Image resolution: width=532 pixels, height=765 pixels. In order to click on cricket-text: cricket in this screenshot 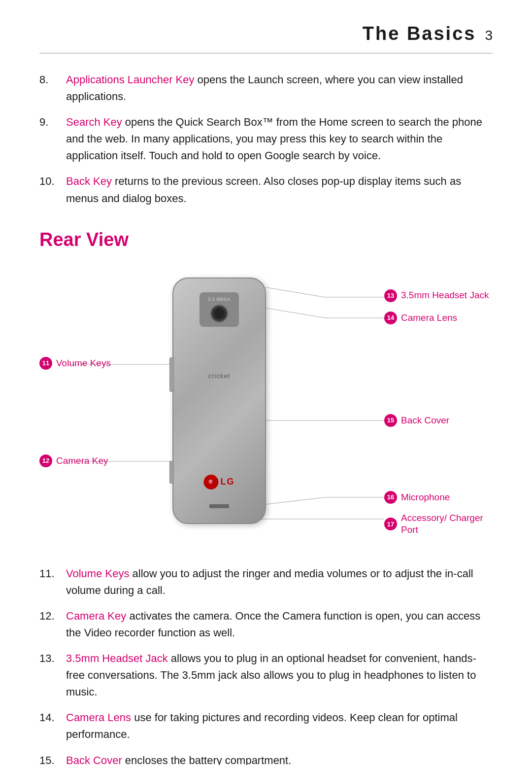, I will do `click(220, 376)`.